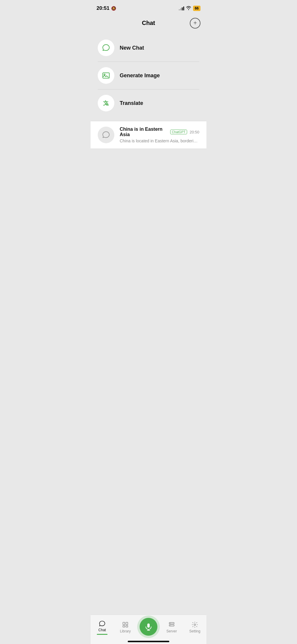  What do you see at coordinates (132, 48) in the screenshot?
I see `new-chat-label: New Chat` at bounding box center [132, 48].